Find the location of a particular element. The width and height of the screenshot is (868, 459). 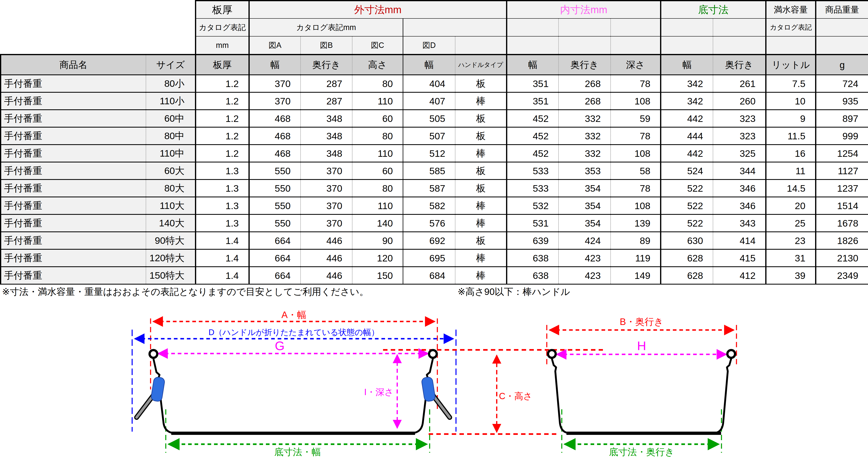

size: 110大 is located at coordinates (170, 206).